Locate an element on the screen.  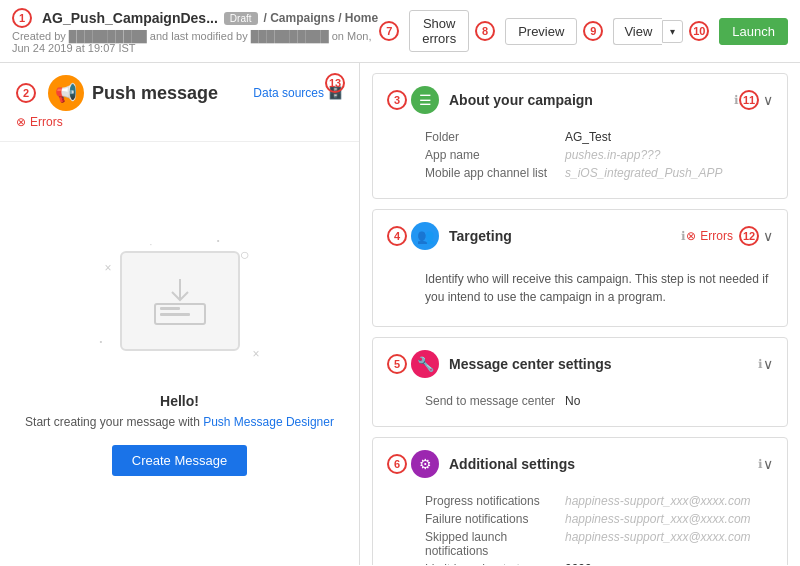
hello-text: Hello! is located at coordinates (180, 401).